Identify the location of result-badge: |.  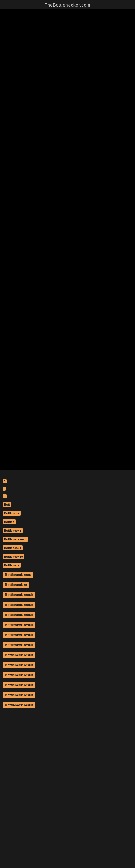
(4, 489).